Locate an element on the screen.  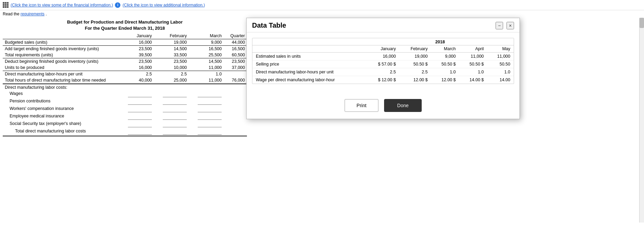
modal-data-row: Direct manufacturing labor-hours per uni… is located at coordinates (383, 72).